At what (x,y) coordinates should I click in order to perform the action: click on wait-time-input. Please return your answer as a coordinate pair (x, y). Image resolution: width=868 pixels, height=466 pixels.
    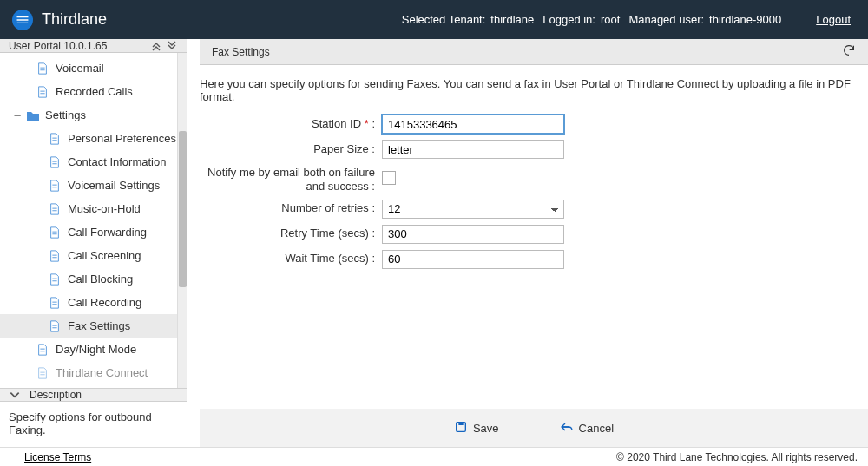
    Looking at the image, I should click on (473, 259).